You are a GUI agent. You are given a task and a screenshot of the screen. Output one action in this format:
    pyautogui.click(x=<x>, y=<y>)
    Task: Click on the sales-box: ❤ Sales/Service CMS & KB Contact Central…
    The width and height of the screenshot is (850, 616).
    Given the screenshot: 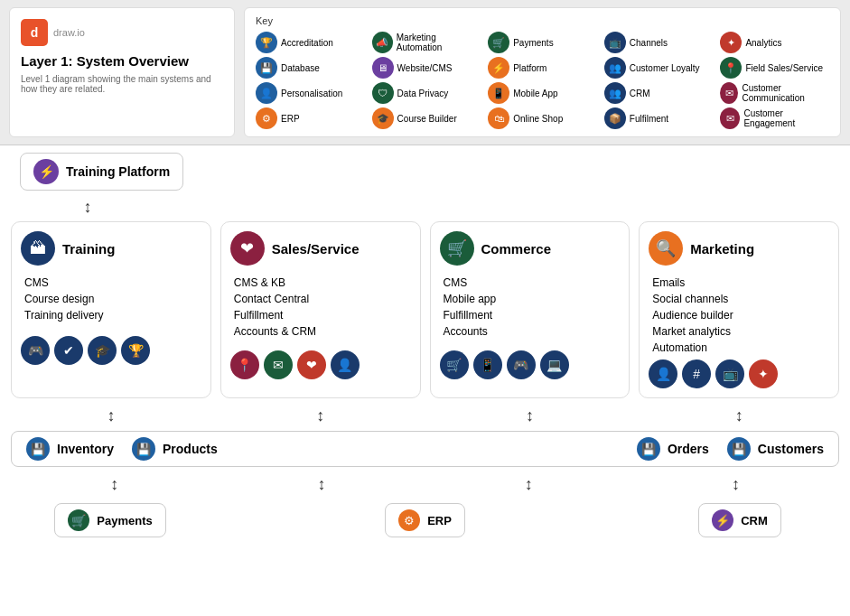 What is the action you would take?
    pyautogui.click(x=321, y=310)
    